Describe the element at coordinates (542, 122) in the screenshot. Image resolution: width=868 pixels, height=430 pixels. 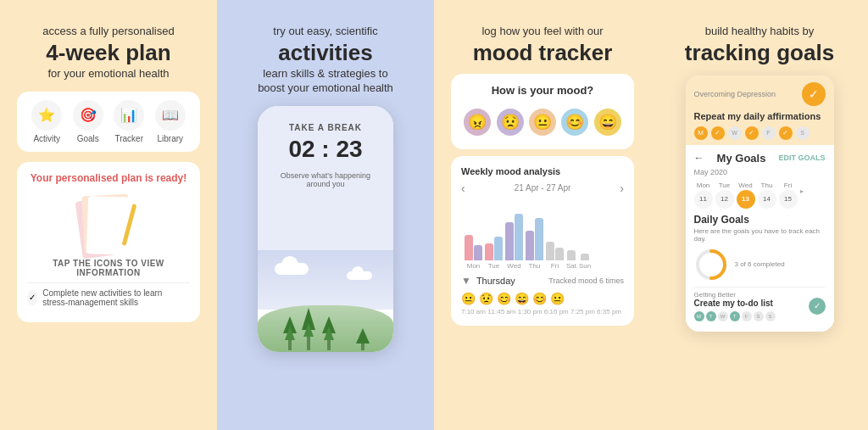
I see `mood-neutral: 😐` at that location.